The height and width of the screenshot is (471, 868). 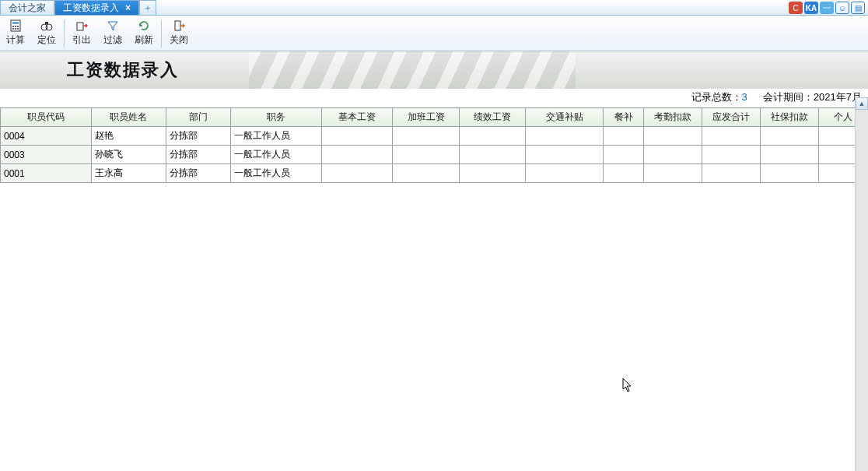 What do you see at coordinates (47, 118) in the screenshot?
I see `col-header: 职员代码` at bounding box center [47, 118].